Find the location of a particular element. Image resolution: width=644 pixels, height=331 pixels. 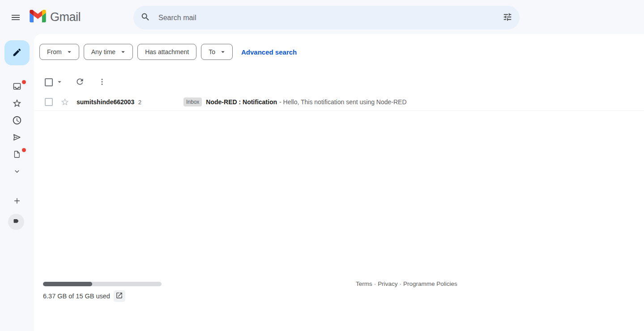

advanced-search-link: Advanced search is located at coordinates (269, 52).